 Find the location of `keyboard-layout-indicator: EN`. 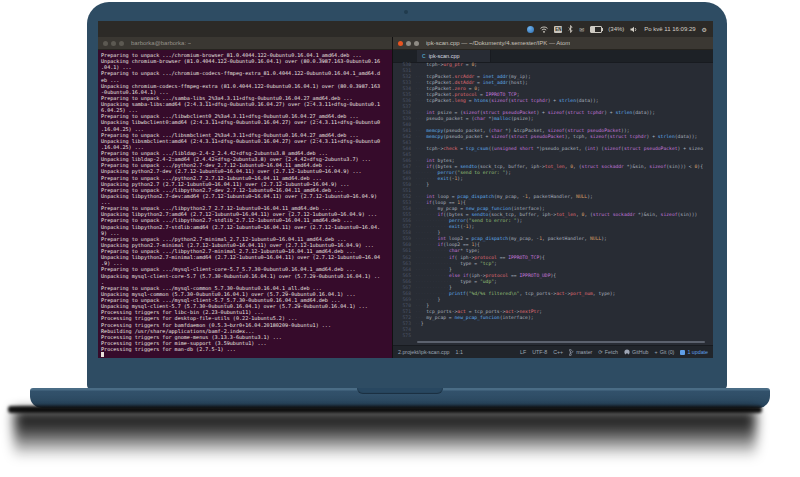

keyboard-layout-indicator: EN is located at coordinates (558, 30).